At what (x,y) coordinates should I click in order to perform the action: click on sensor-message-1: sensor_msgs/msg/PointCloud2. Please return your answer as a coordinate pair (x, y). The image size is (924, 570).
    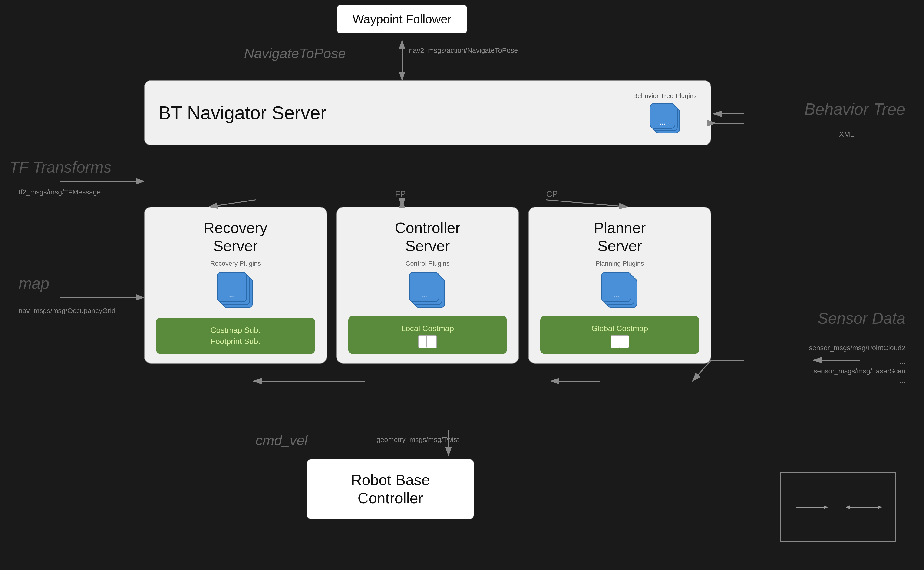
    Looking at the image, I should click on (857, 348).